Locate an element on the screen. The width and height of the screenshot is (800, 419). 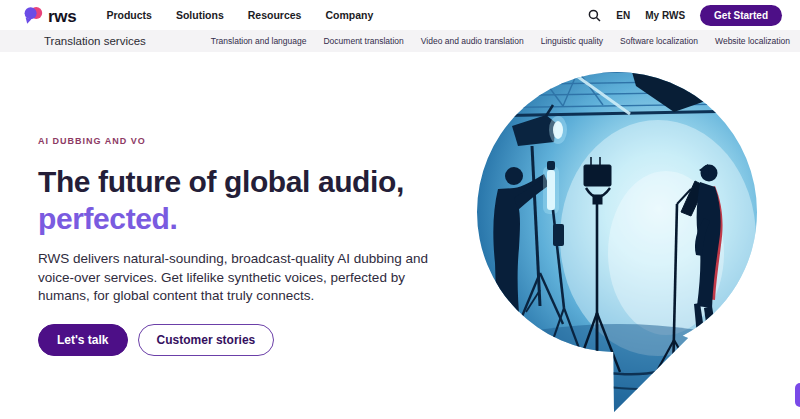
hero-eyebrow: AI DUBBING AND VO is located at coordinates (243, 141).